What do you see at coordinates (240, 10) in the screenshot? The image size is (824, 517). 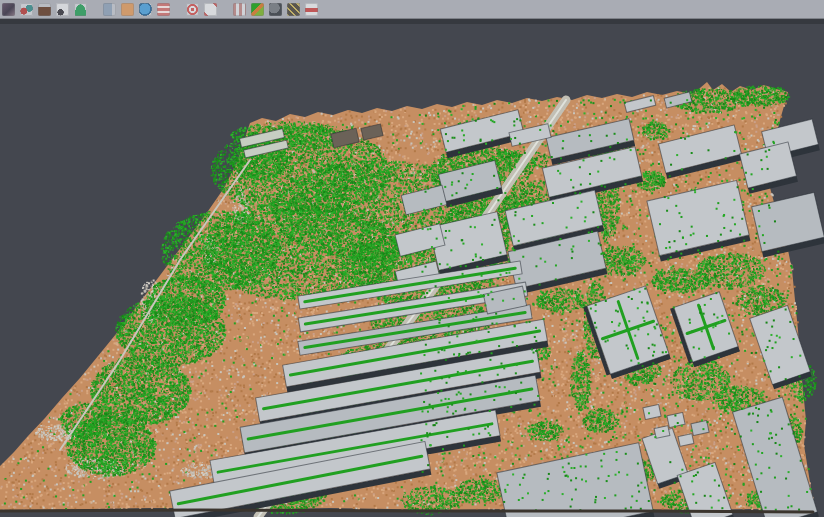 I see `toolbar-filter-grid-icon` at bounding box center [240, 10].